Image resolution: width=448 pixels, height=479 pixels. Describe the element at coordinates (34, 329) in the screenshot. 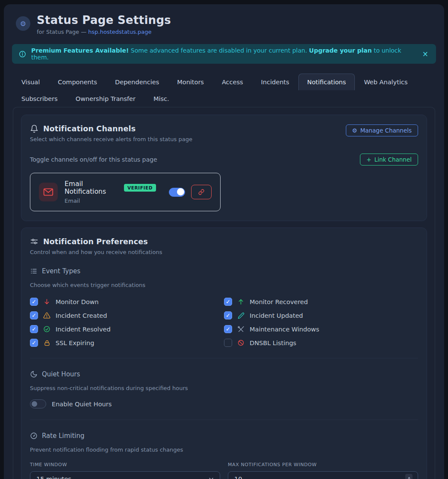

I see `checkbox-incident-resolved` at that location.